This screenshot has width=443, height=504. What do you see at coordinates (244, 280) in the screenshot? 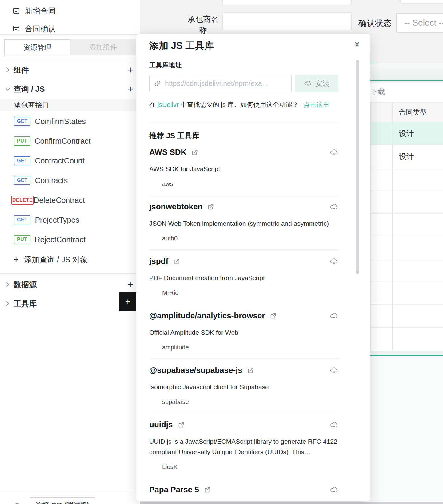
I see `library-entry: jspdf PDF Document creation from JavaScr…` at bounding box center [244, 280].